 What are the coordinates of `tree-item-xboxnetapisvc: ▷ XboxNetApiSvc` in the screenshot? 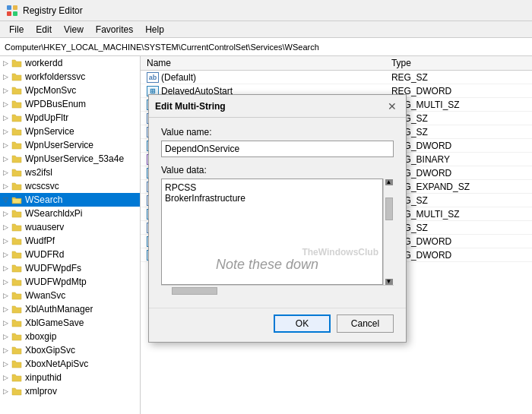 It's located at (70, 364).